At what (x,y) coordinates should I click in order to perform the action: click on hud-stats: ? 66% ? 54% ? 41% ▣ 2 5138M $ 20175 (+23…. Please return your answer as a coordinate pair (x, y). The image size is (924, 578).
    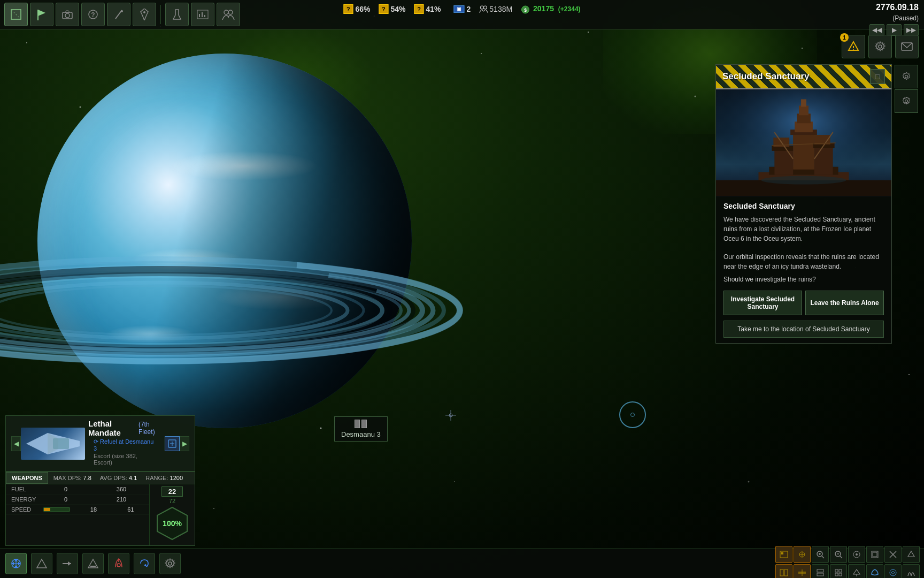
    Looking at the image, I should click on (462, 9).